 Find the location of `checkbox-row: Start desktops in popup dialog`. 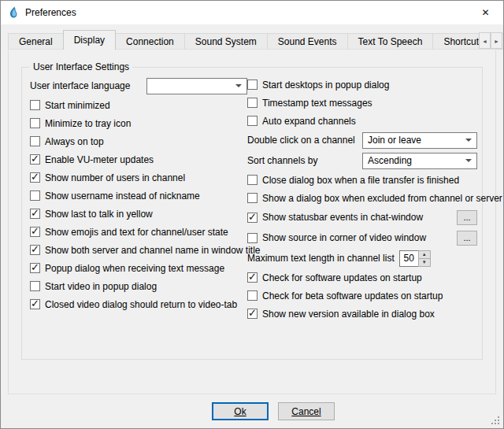

checkbox-row: Start desktops in popup dialog is located at coordinates (362, 85).